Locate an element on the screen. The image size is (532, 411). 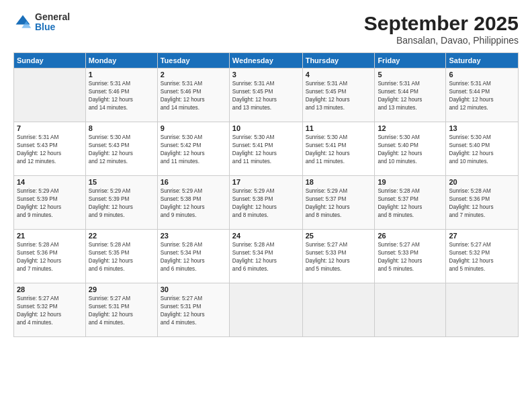
calendar-cell: 3Sunrise: 5:31 AM Sunset: 5:45 PM Daylig… is located at coordinates (266, 95).